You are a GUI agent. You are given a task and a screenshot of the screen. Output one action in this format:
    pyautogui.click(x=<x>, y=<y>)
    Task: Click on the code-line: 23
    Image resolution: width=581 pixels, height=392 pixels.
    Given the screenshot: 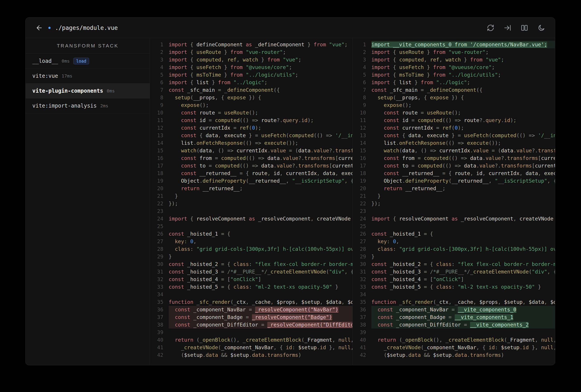 What is the action you would take?
    pyautogui.click(x=454, y=211)
    